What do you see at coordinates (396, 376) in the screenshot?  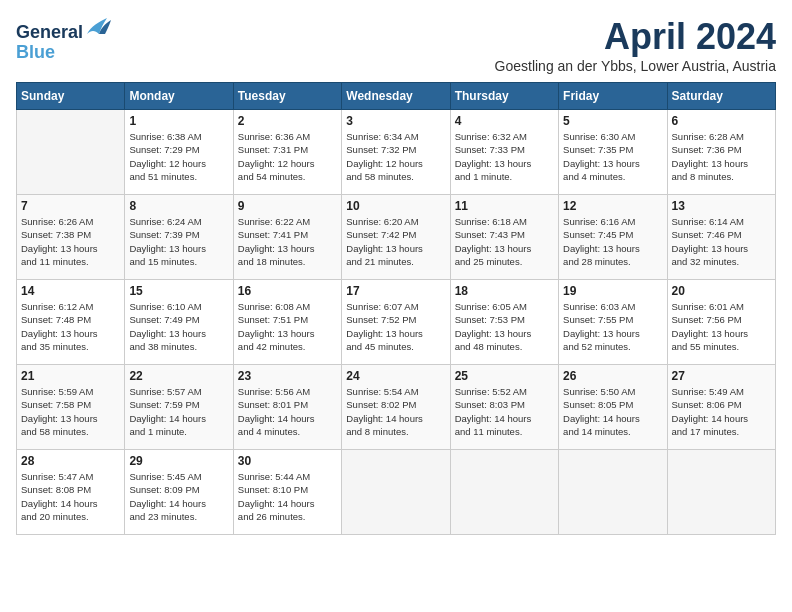 I see `day-number: 24` at bounding box center [396, 376].